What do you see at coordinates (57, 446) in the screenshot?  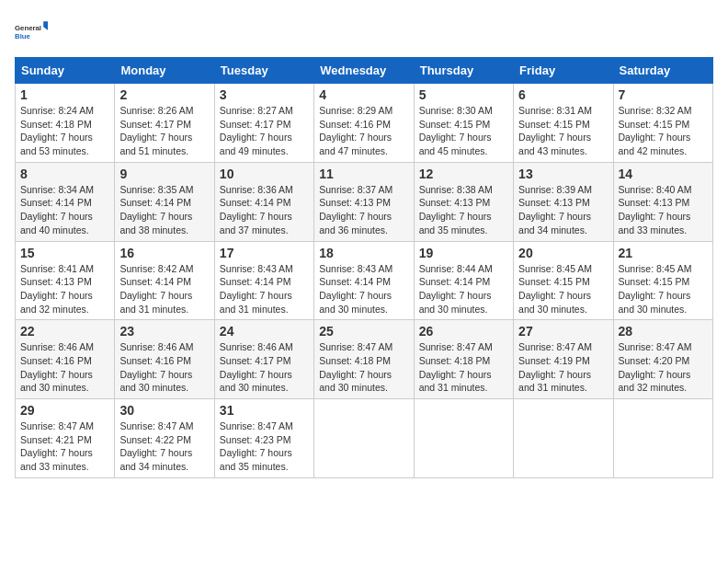 I see `day-detail: Sunrise: 8:47 AMSunset: 4:21 PMDaylight:…` at bounding box center [57, 446].